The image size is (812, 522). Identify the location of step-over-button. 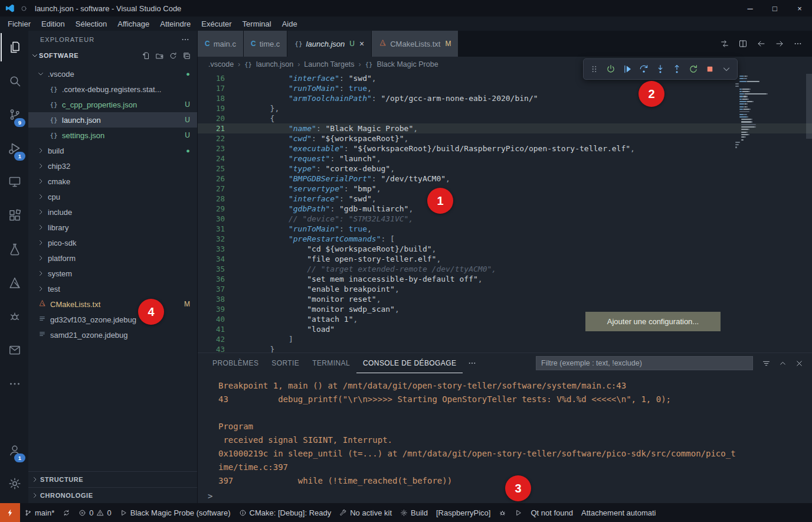
(644, 69).